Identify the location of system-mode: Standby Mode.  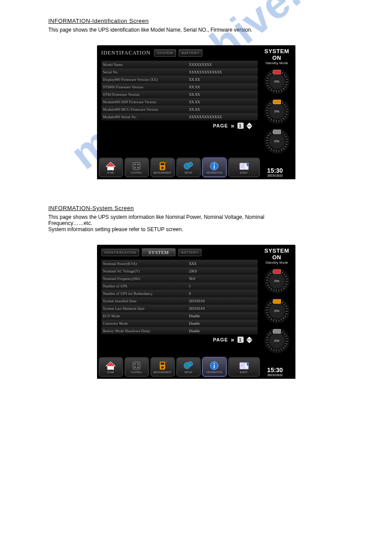
(277, 263).